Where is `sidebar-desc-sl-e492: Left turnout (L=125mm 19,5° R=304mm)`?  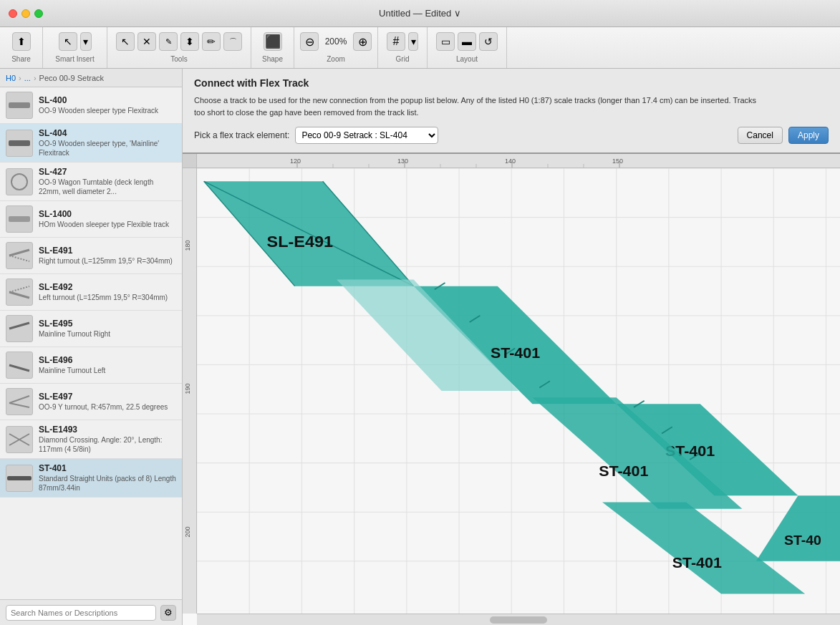
sidebar-desc-sl-e492: Left turnout (L=125mm 19,5° R=304mm) is located at coordinates (107, 298).